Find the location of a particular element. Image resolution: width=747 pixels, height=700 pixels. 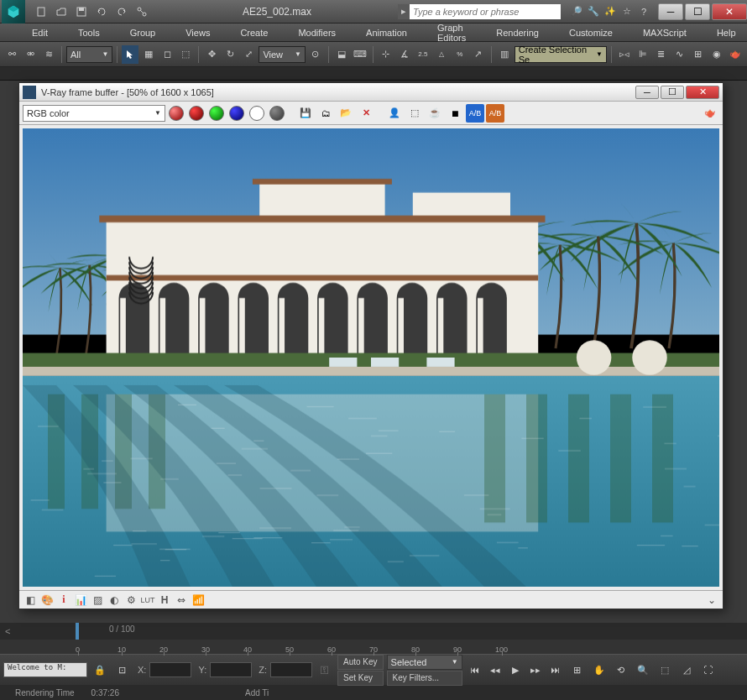

zoom-icon: 🔍 is located at coordinates (643, 670).